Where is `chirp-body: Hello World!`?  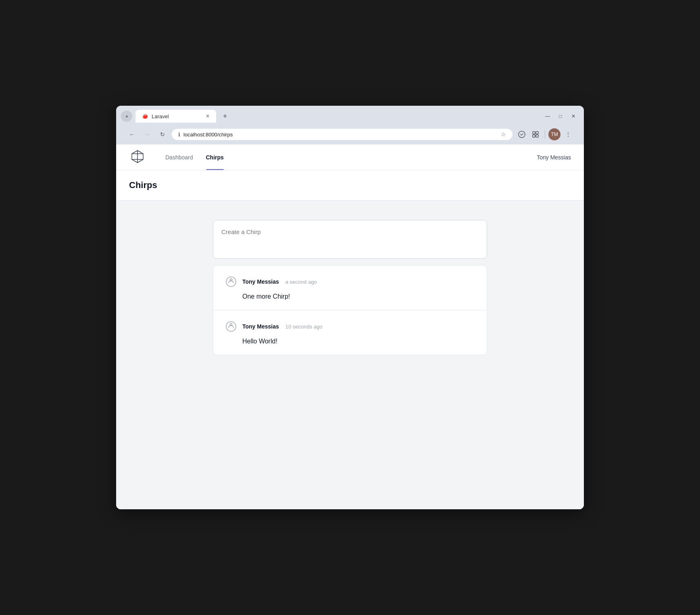 chirp-body: Hello World! is located at coordinates (359, 341).